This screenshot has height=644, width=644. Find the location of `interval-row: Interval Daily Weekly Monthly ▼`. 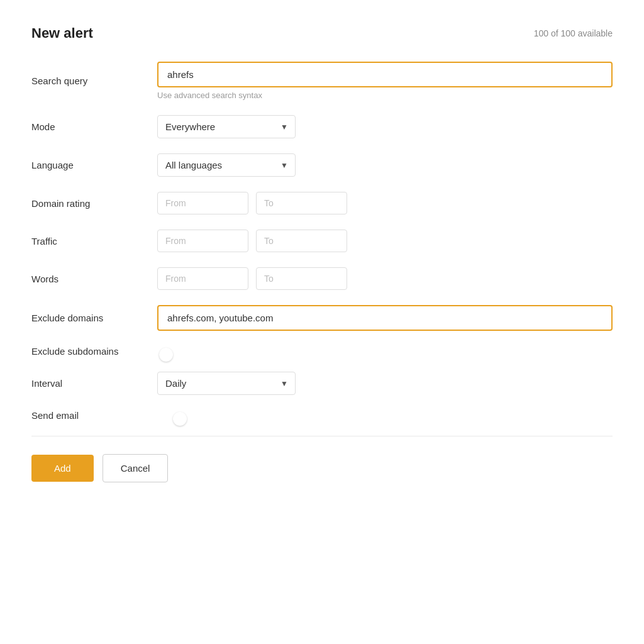

interval-row: Interval Daily Weekly Monthly ▼ is located at coordinates (322, 384).